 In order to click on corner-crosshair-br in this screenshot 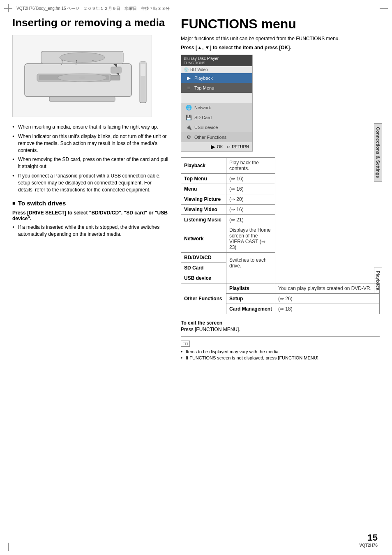, I will do `click(384, 547)`.